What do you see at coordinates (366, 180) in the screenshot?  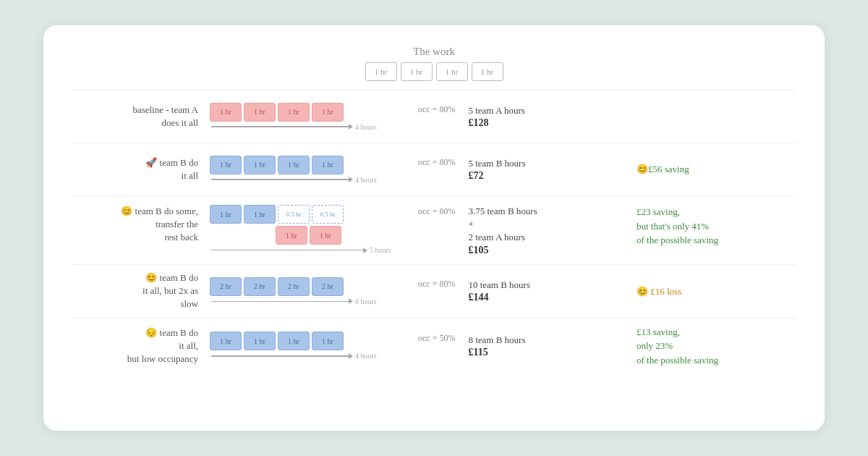 I see `arrow-label-teamb-all: 4 hours` at bounding box center [366, 180].